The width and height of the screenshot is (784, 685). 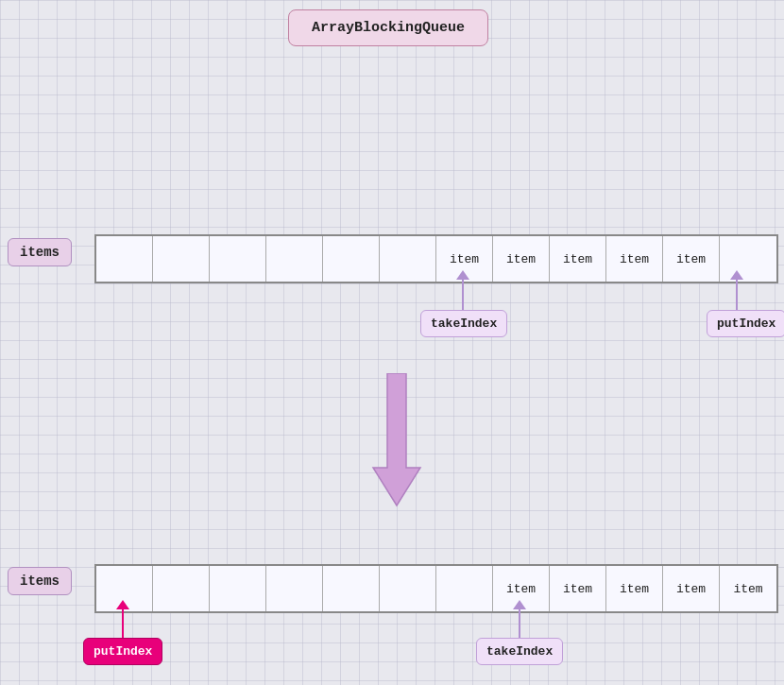 I want to click on bottom-array-row: item item item item item, so click(x=436, y=589).